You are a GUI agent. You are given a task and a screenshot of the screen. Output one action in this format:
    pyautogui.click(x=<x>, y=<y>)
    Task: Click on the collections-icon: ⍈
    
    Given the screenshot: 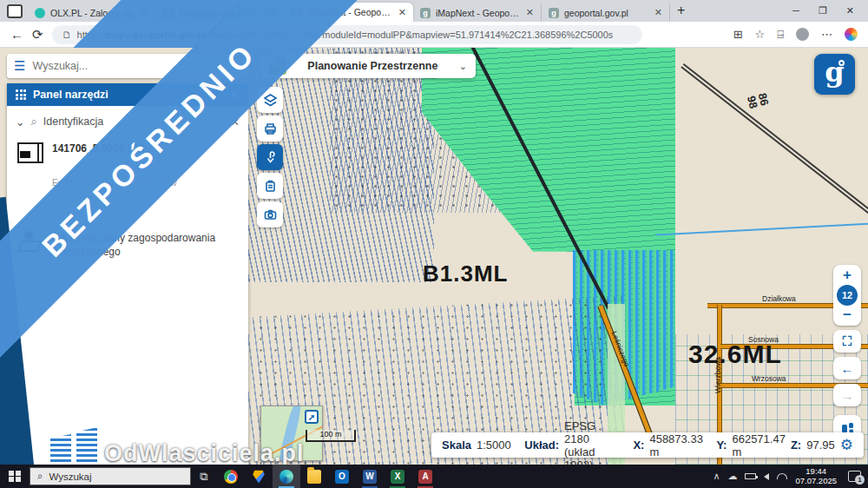 What is the action you would take?
    pyautogui.click(x=780, y=35)
    